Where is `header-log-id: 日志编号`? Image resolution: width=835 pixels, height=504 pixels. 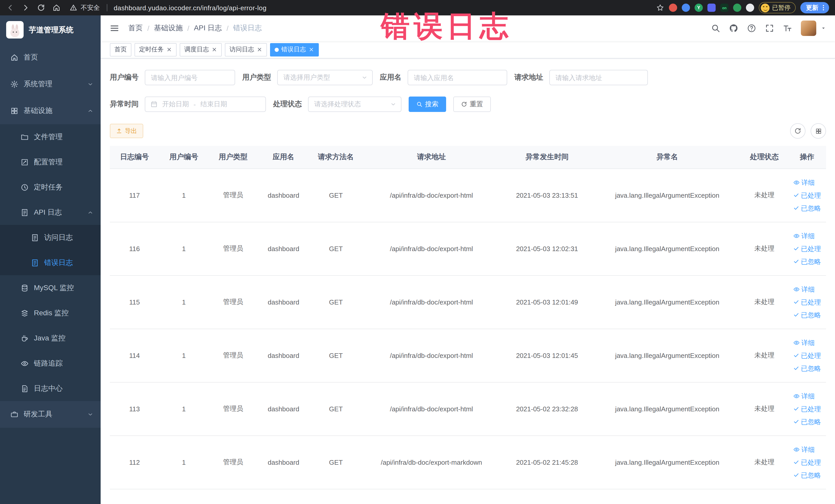
header-log-id: 日志编号 is located at coordinates (135, 157).